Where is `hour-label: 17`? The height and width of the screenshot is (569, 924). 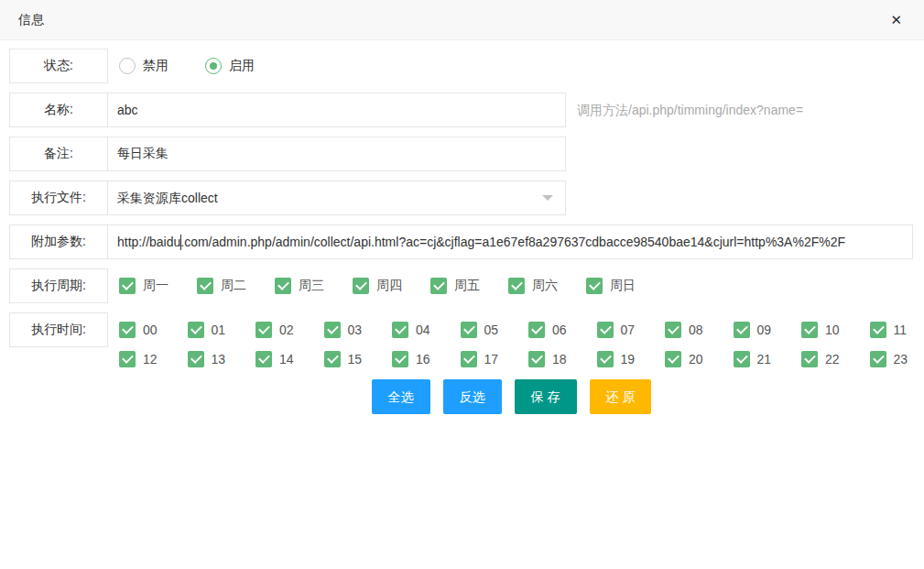 hour-label: 17 is located at coordinates (492, 359).